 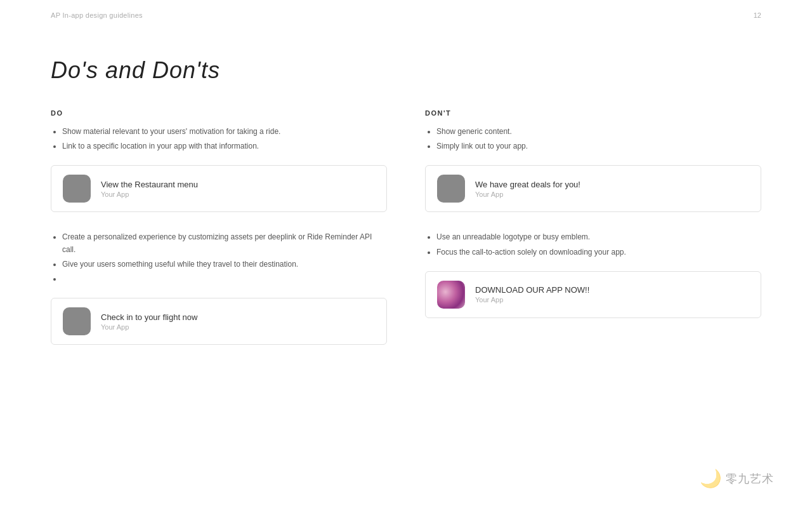 What do you see at coordinates (150, 189) in the screenshot?
I see `do-card-text-1: View the Restaurant menu Your App` at bounding box center [150, 189].